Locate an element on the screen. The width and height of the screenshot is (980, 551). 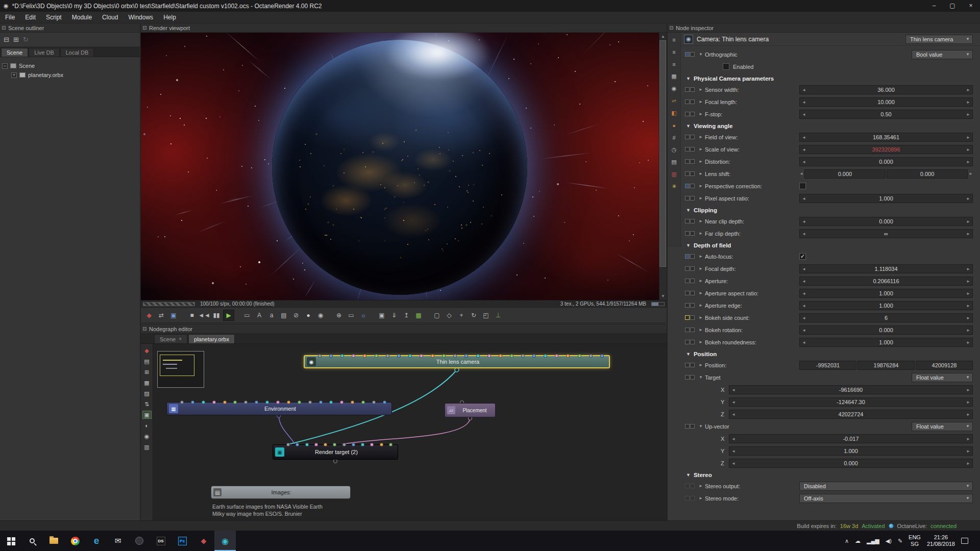
menu-help: Help is located at coordinates (169, 17).